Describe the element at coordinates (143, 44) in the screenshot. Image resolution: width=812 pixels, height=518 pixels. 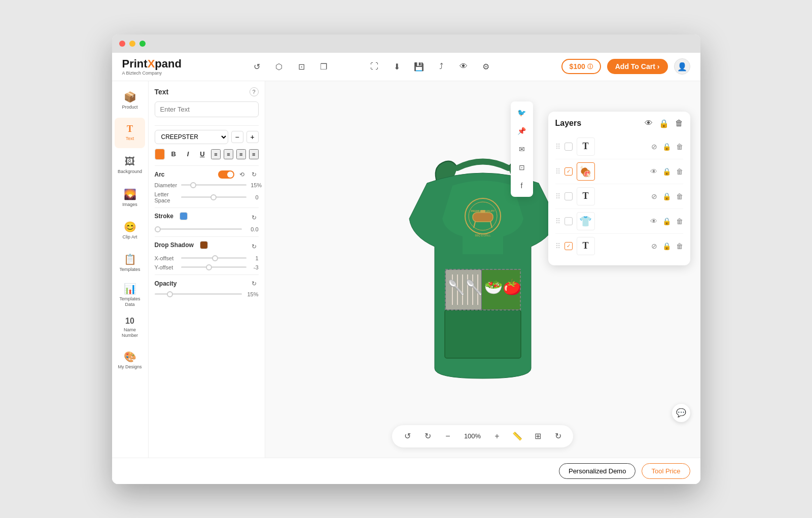
I see `maximize-dot` at that location.